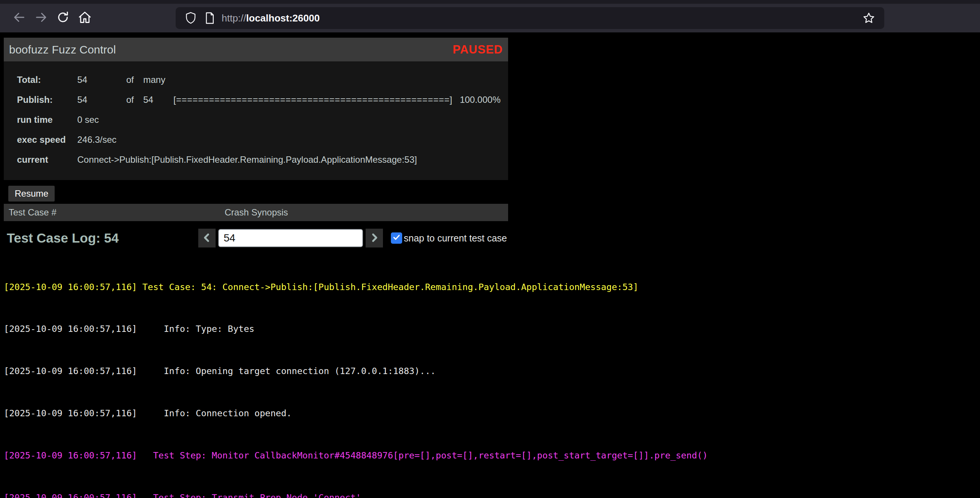  I want to click on snap-checkbox, so click(396, 238).